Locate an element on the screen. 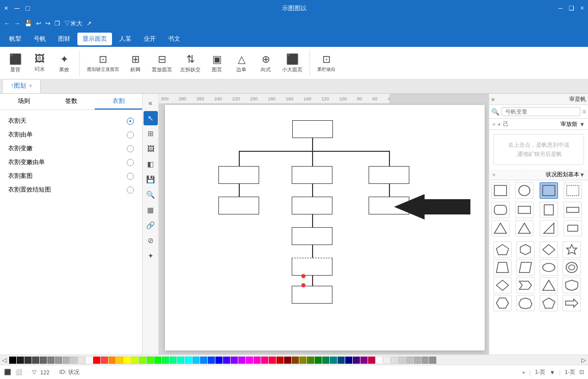  settings-btn: ✦ is located at coordinates (151, 256).